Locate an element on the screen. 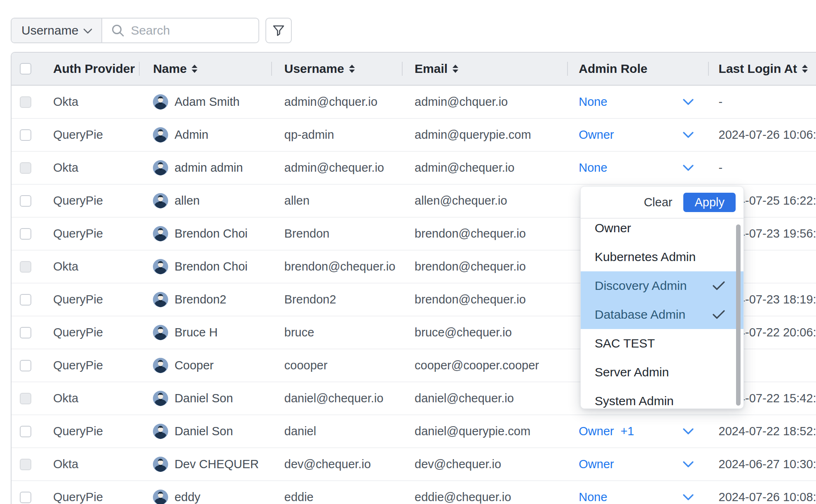 The width and height of the screenshot is (816, 504). clear-button: Clear is located at coordinates (658, 203).